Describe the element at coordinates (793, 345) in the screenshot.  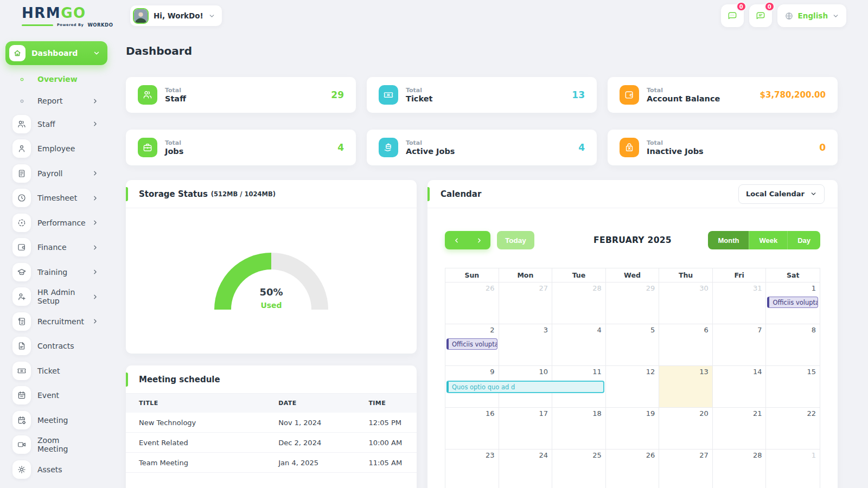
I see `calendar-cell-1-6: 8` at that location.